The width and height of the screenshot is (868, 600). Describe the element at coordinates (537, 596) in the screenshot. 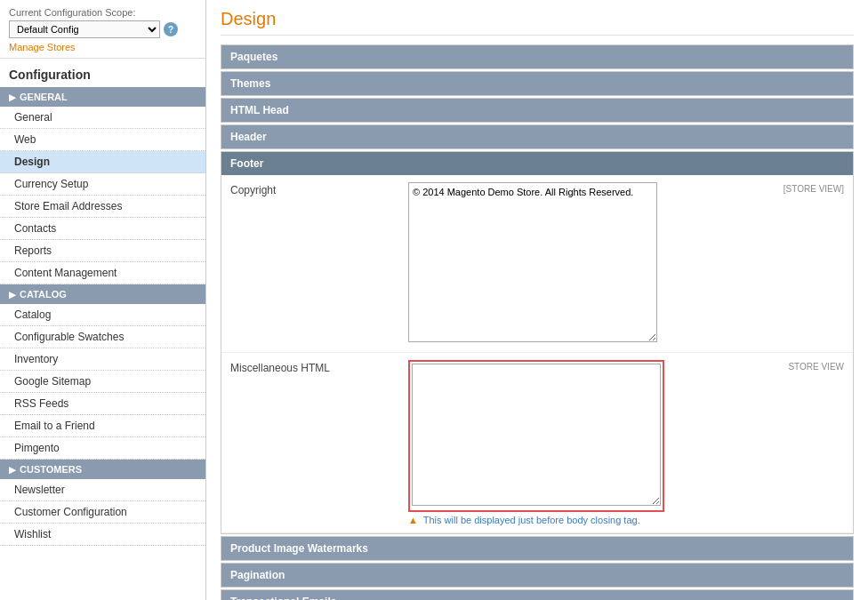

I see `panel-transactional-emails-header: Transactional Emails` at that location.